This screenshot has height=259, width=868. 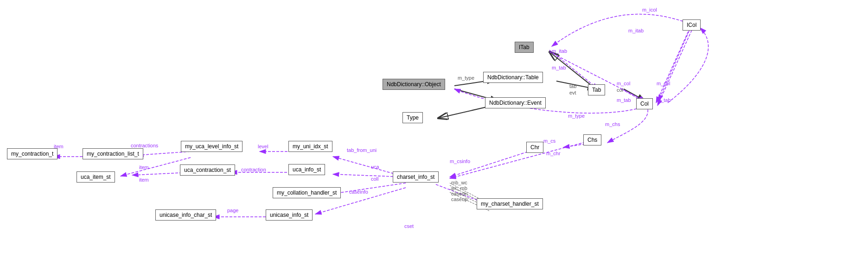 What do you see at coordinates (307, 193) in the screenshot?
I see `node-my_collation_handler_st: my_collation_handler_st` at bounding box center [307, 193].